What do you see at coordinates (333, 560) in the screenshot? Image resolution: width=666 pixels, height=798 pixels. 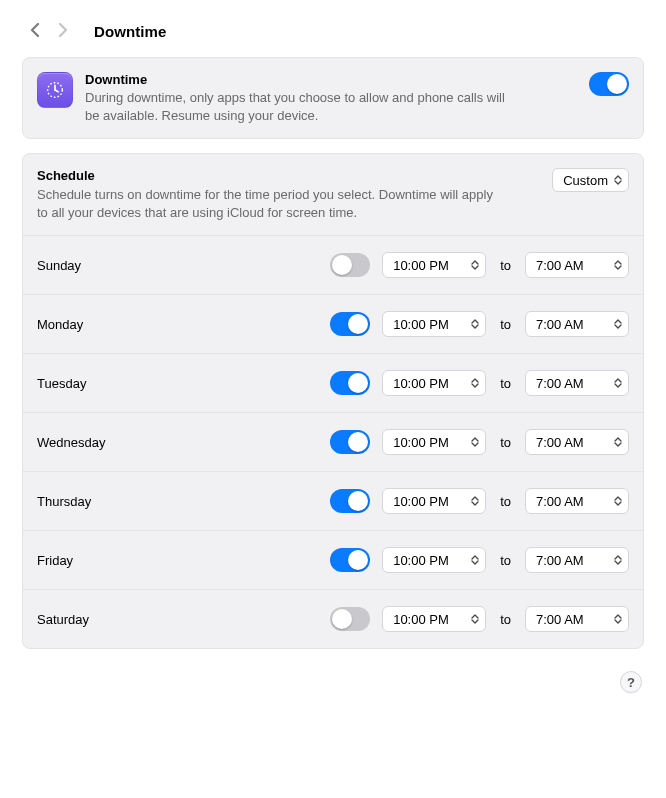 I see `schedule-row: Friday10:00 PMto7:00 AM` at bounding box center [333, 560].